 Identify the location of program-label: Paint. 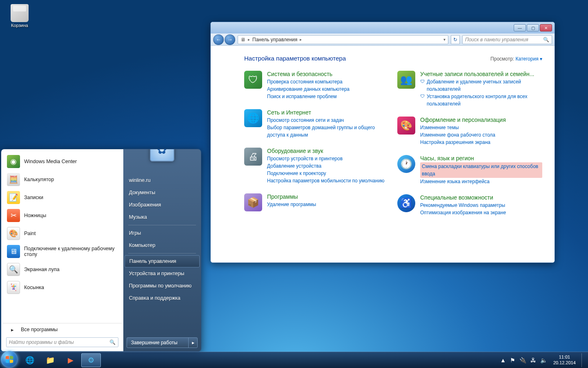
(30, 233).